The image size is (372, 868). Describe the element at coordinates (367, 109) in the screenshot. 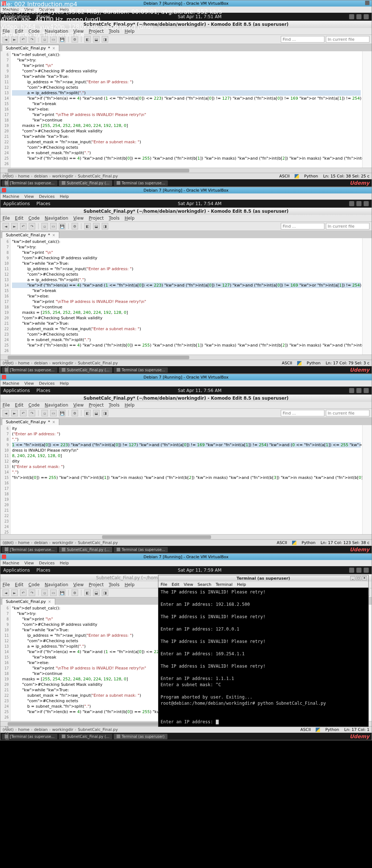

I see `minimap` at that location.